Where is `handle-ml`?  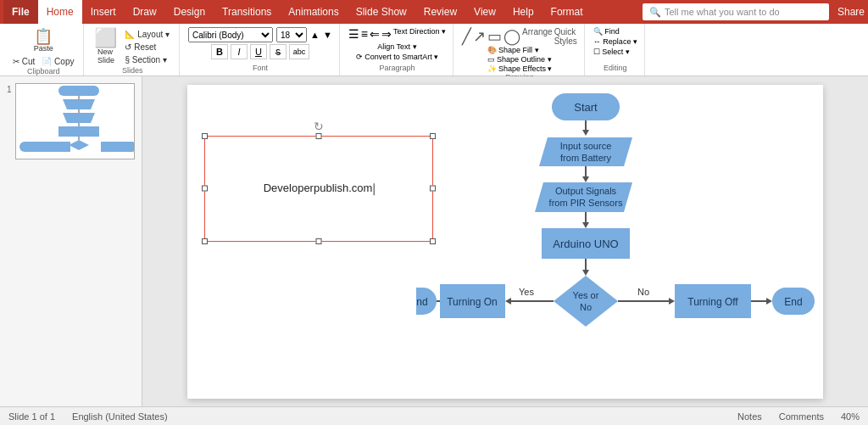 handle-ml is located at coordinates (205, 188).